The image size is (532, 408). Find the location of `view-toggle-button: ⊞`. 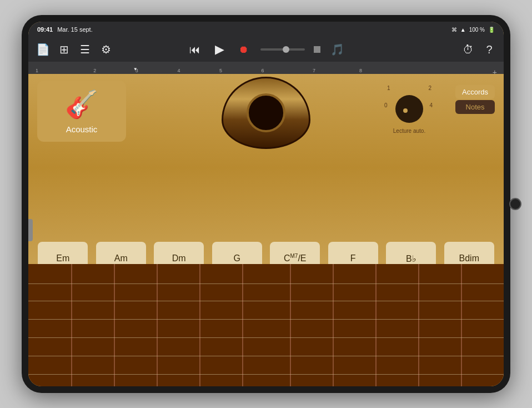

view-toggle-button: ⊞ is located at coordinates (64, 49).